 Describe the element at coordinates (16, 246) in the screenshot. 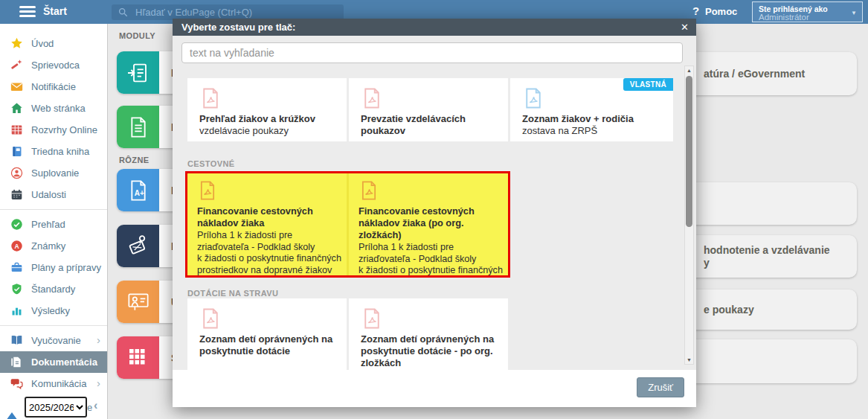

I see `svg-text: A` at that location.